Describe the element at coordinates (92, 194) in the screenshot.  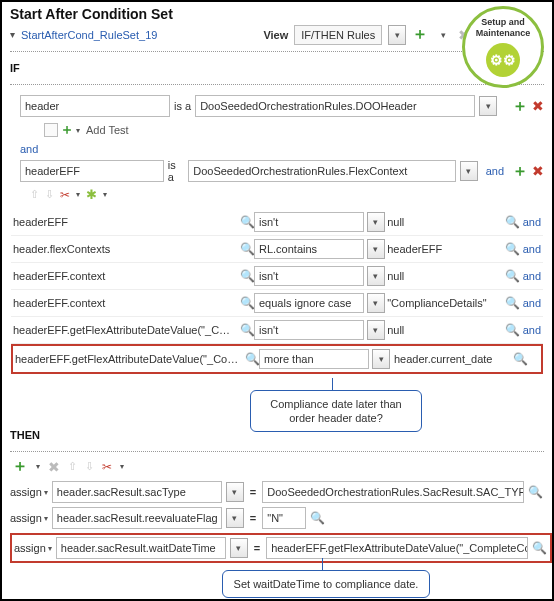
I see `settings-icon: ✱` at that location.